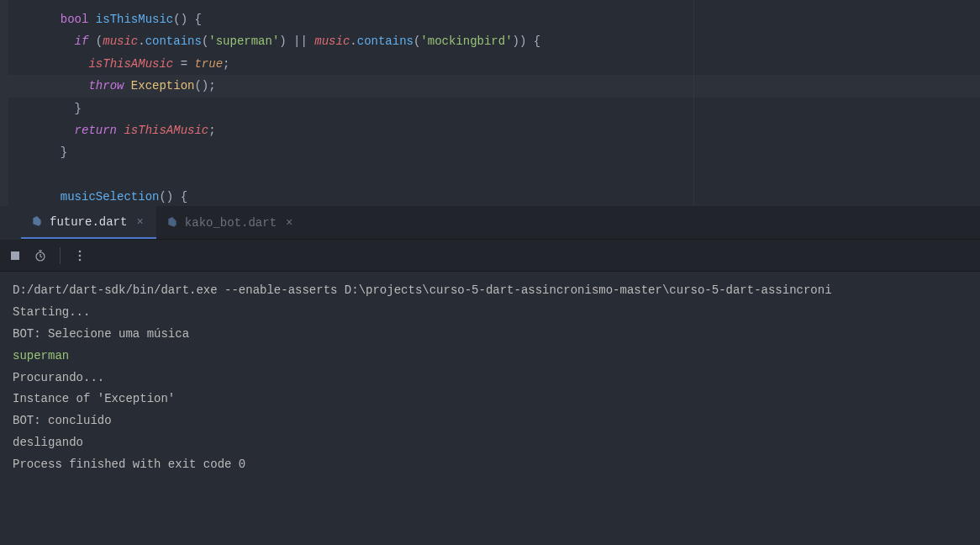  I want to click on console-line: Starting..., so click(490, 313).